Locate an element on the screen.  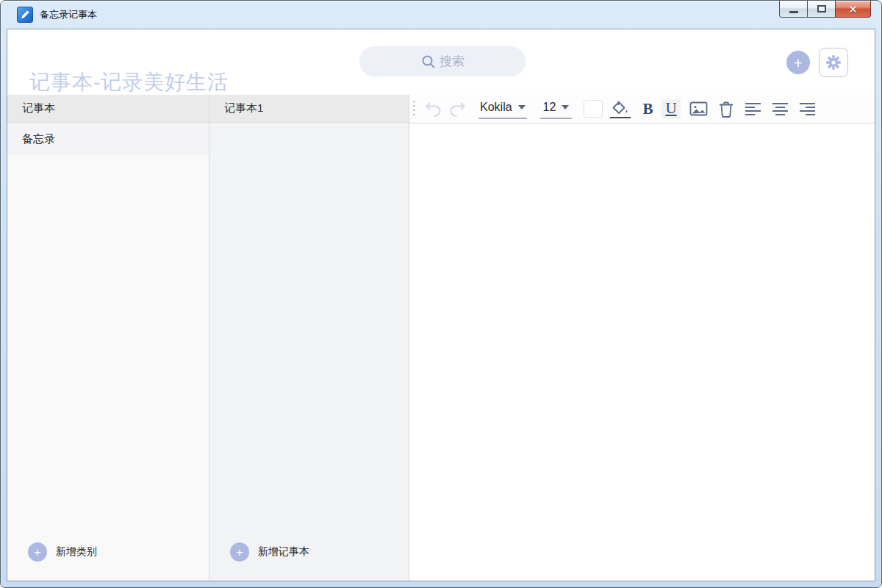
settings-button is located at coordinates (833, 62).